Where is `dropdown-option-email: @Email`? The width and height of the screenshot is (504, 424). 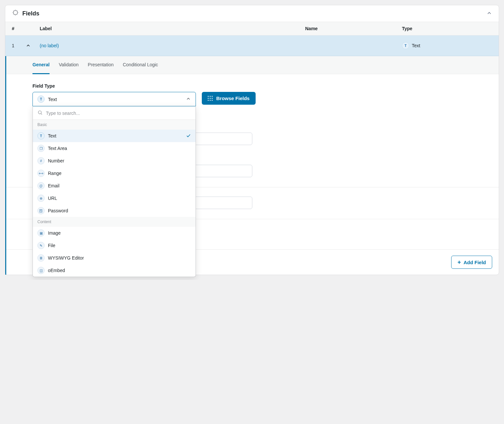 dropdown-option-email: @Email is located at coordinates (114, 186).